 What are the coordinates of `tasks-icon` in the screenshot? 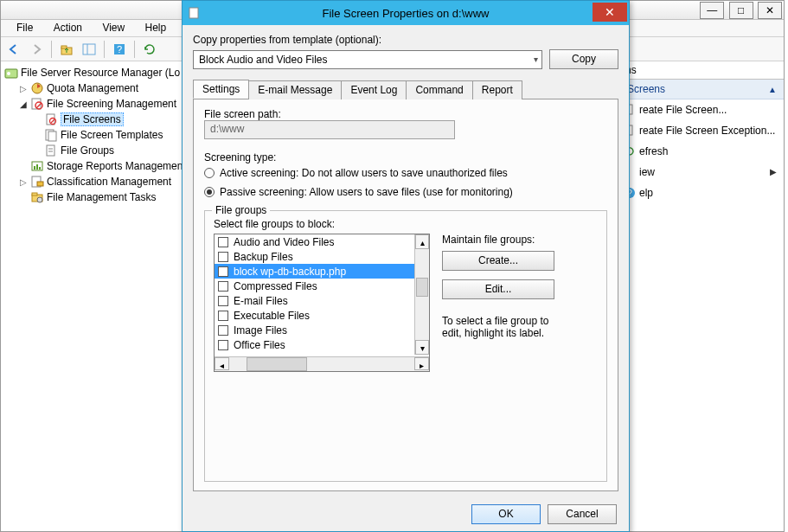 It's located at (37, 197).